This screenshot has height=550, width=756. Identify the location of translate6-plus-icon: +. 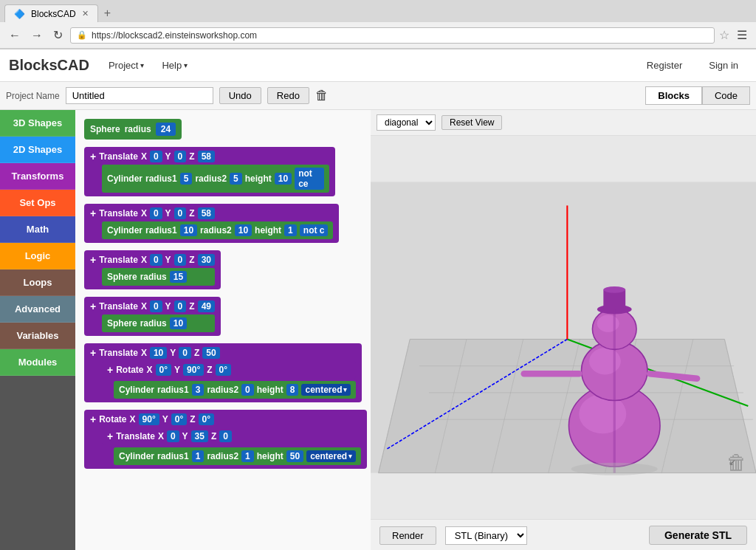
(110, 436).